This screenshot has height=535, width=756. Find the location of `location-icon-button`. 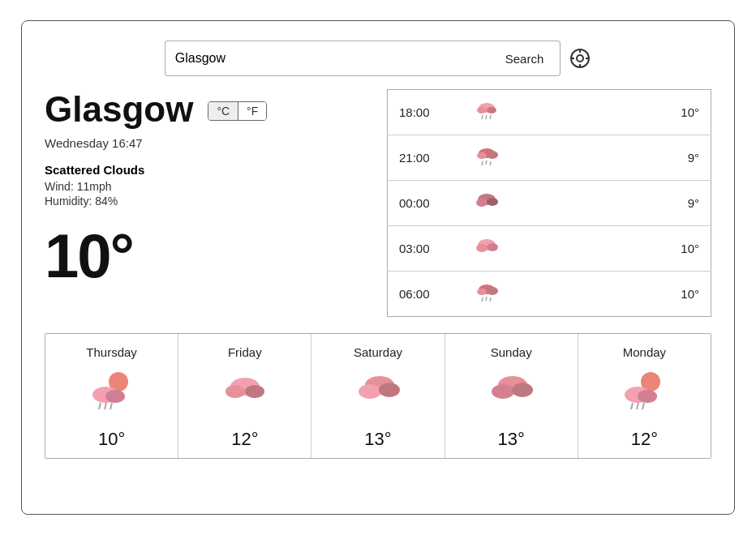

location-icon-button is located at coordinates (580, 58).